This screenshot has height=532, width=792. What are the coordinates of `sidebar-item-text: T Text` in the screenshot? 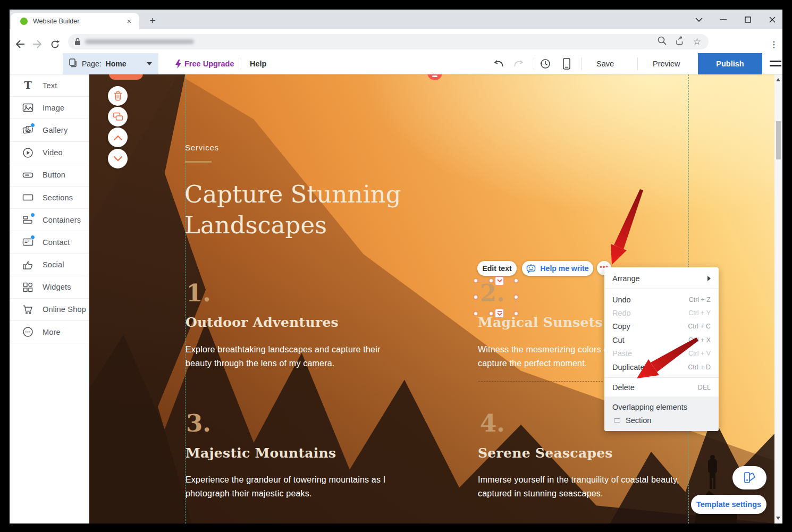 It's located at (49, 86).